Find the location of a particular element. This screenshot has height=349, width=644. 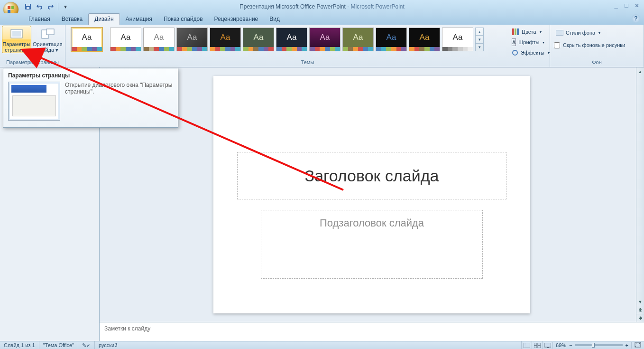

scroll-up-icon: ▲ is located at coordinates (640, 71).